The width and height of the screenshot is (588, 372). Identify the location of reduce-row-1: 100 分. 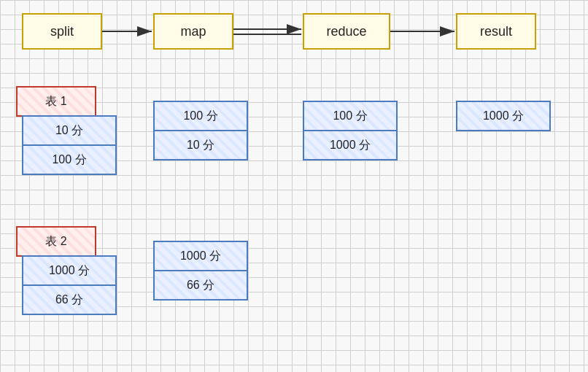
(350, 116).